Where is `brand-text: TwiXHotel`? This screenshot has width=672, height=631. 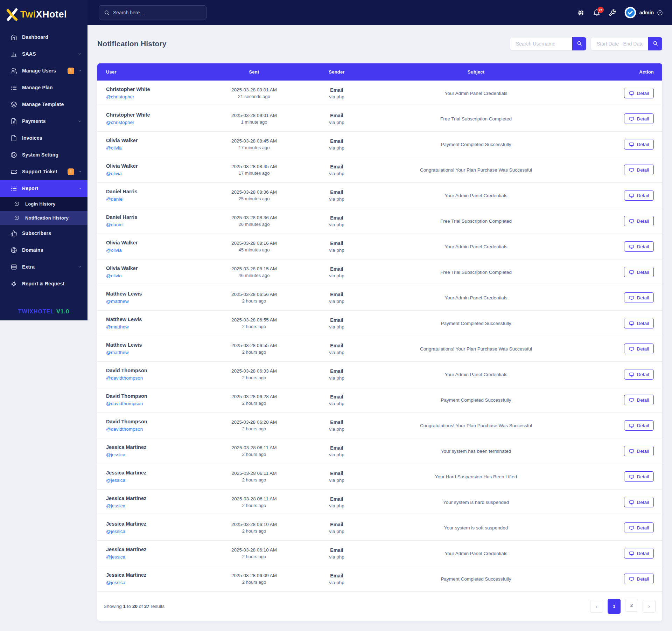
brand-text: TwiXHotel is located at coordinates (43, 15).